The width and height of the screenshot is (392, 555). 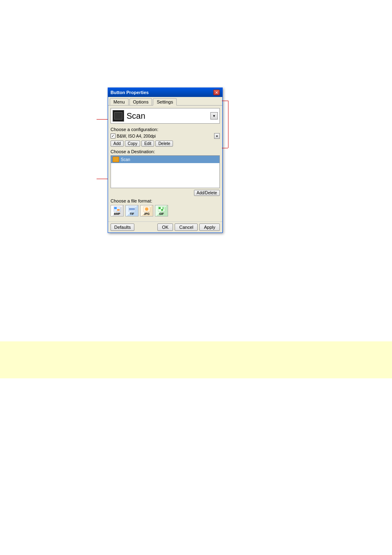 I want to click on yellow-note, so click(x=196, y=360).